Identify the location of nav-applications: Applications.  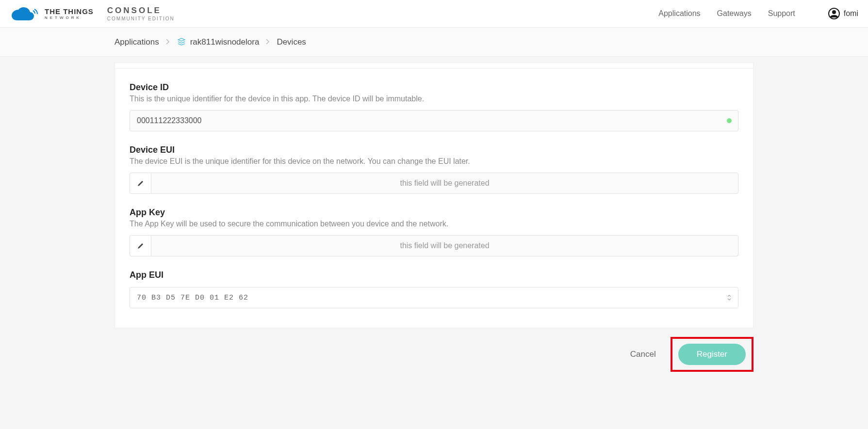
(679, 14).